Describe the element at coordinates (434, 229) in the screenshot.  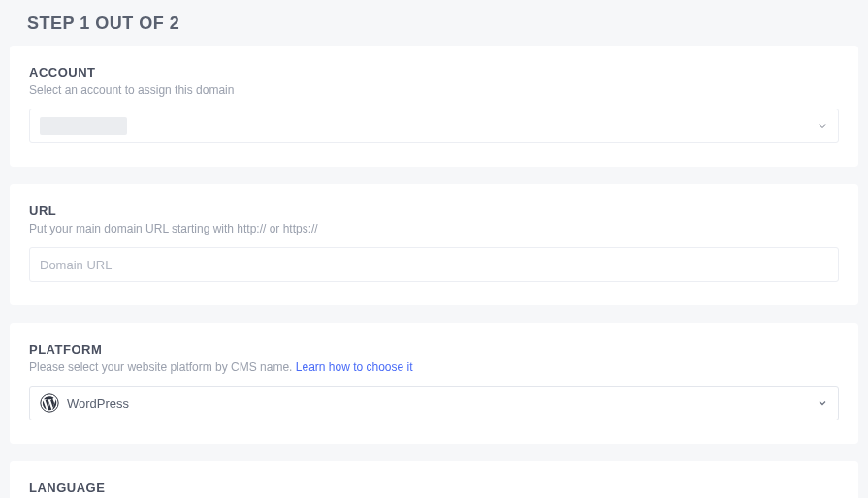
I see `url-hint: Put your main domain URL starting with h…` at that location.